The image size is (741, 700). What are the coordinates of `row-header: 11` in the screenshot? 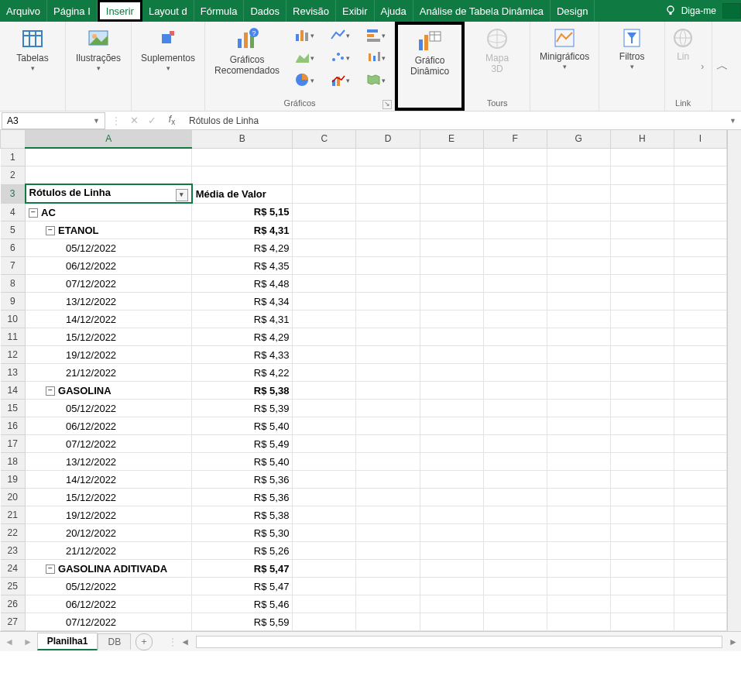 It's located at (13, 338).